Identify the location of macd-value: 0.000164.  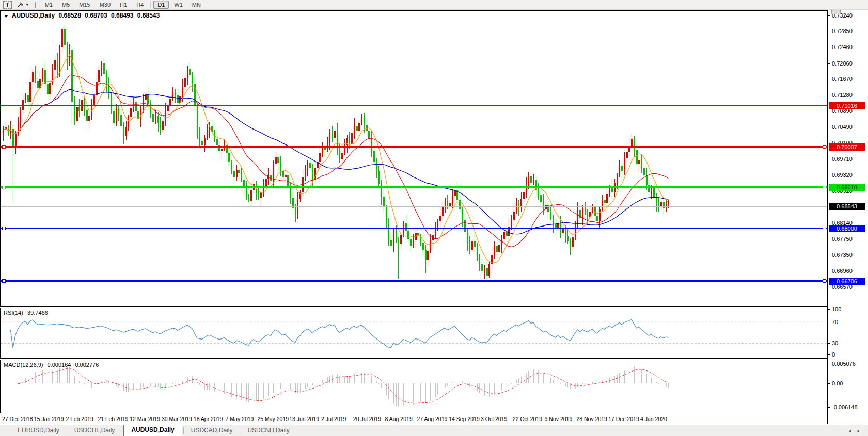
(59, 365).